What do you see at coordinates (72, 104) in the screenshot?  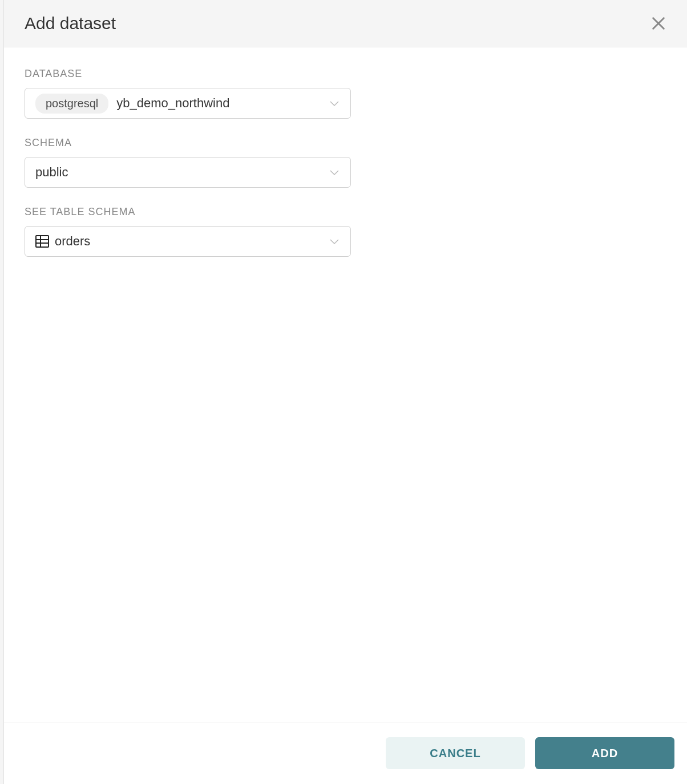 I see `database-type-badge: postgresql` at bounding box center [72, 104].